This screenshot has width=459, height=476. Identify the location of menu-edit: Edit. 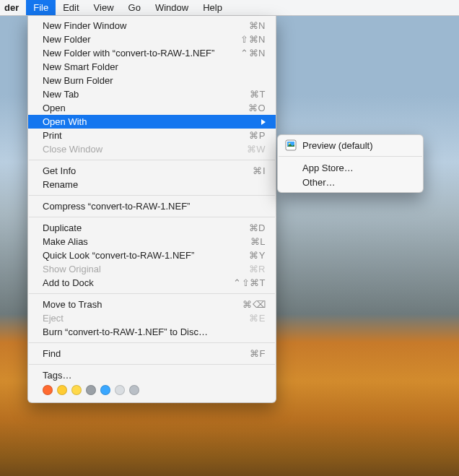
(71, 7).